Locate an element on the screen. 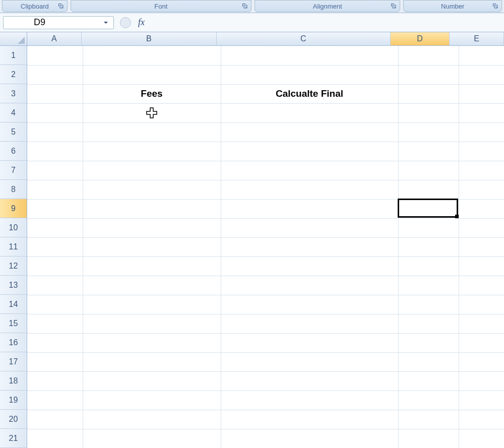 Image resolution: width=504 pixels, height=448 pixels. formula-bar-row: D9 fx is located at coordinates (252, 23).